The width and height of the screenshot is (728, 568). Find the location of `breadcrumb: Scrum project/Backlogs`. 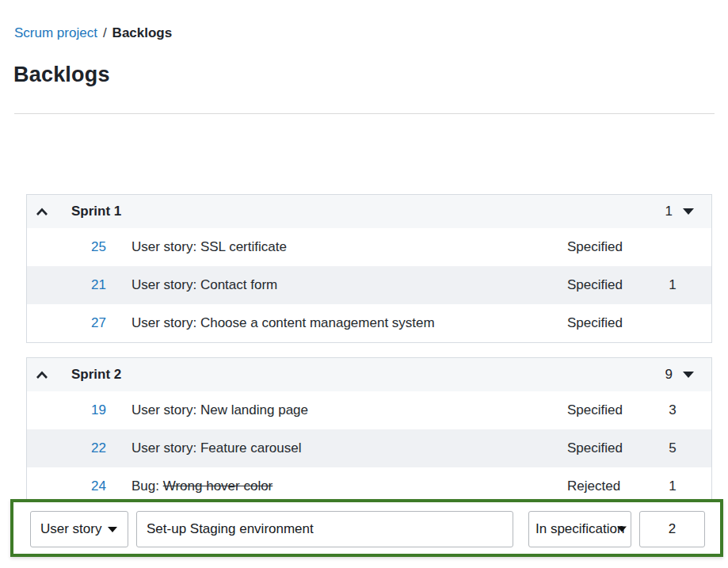

breadcrumb: Scrum project/Backlogs is located at coordinates (93, 33).